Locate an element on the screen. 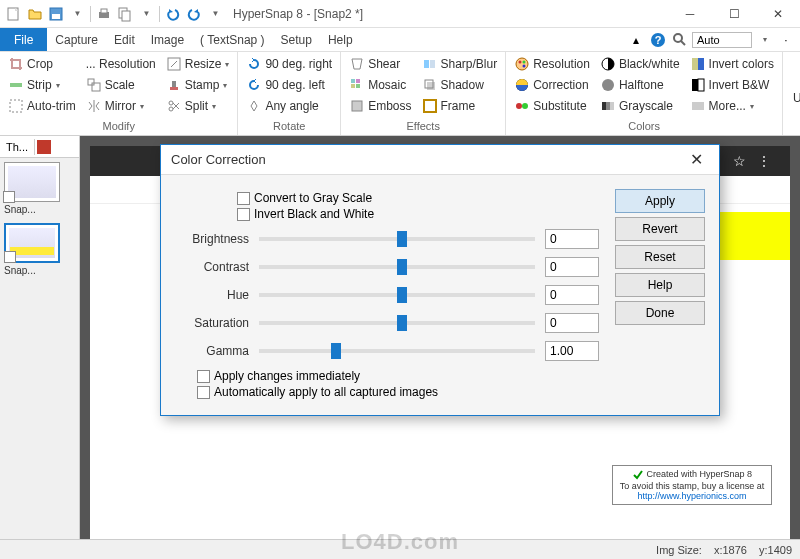  crop-button: Crop is located at coordinates (42, 64).